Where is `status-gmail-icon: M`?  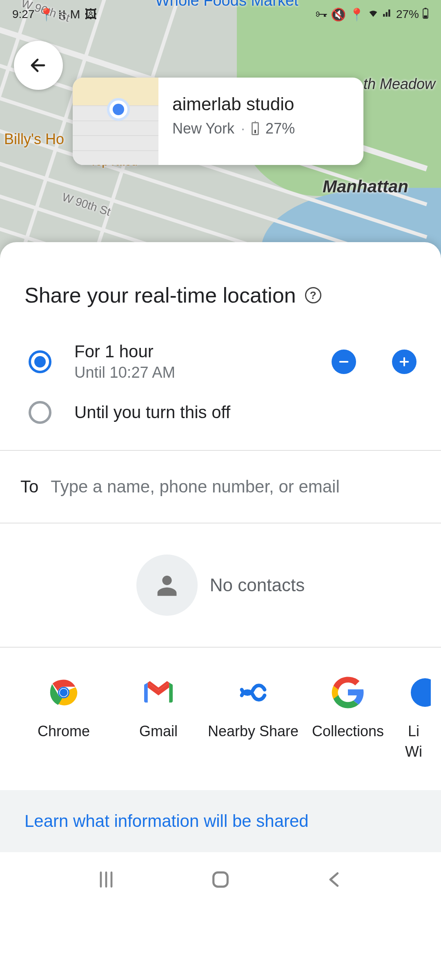 status-gmail-icon: M is located at coordinates (75, 14).